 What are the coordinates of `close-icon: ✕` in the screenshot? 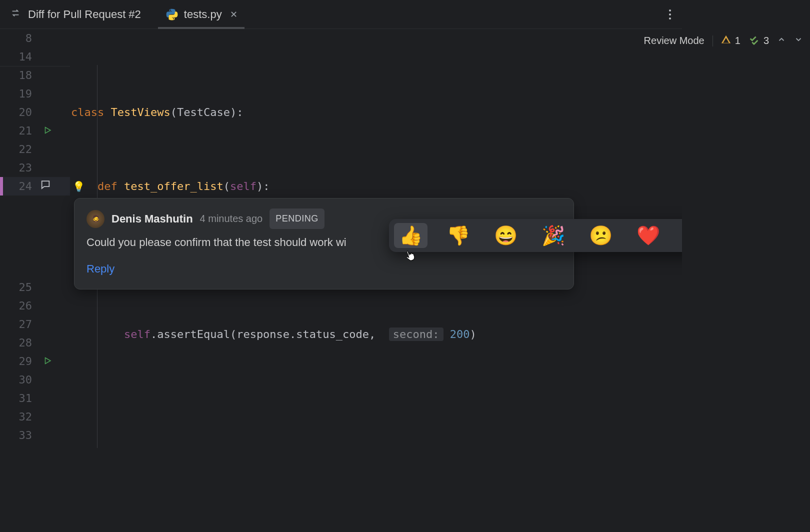 It's located at (234, 14).